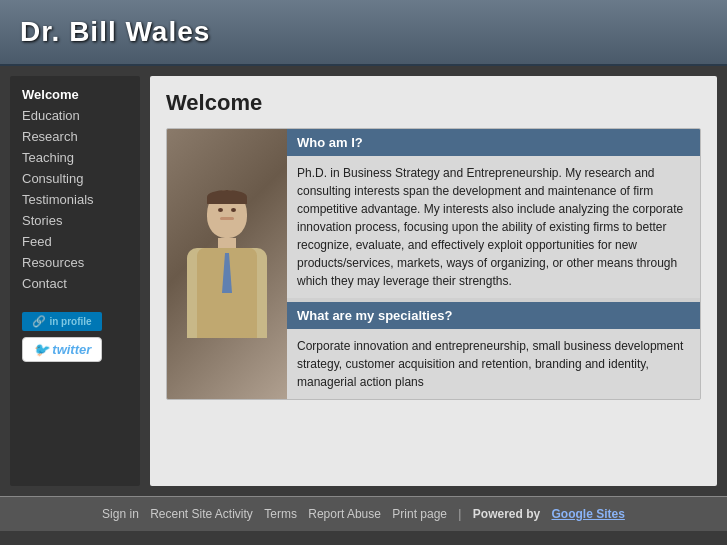 This screenshot has width=727, height=545. Describe the element at coordinates (43, 350) in the screenshot. I see `twitter-icon: 🐦` at that location.